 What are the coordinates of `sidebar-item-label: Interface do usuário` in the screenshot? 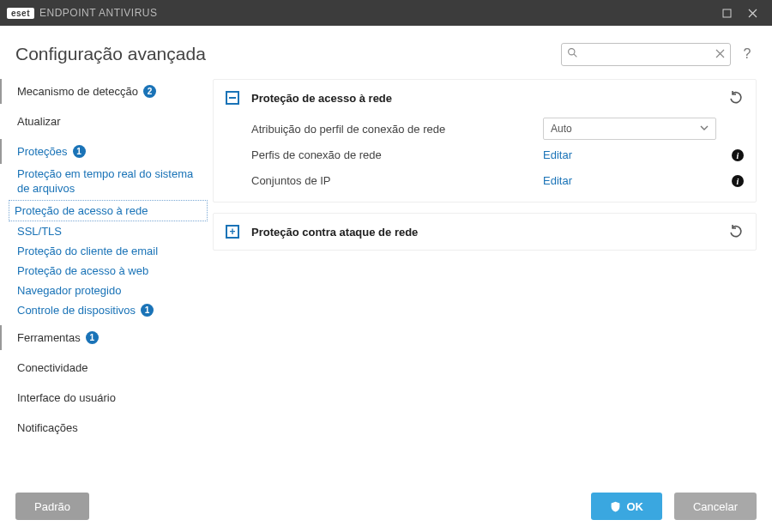 It's located at (67, 398).